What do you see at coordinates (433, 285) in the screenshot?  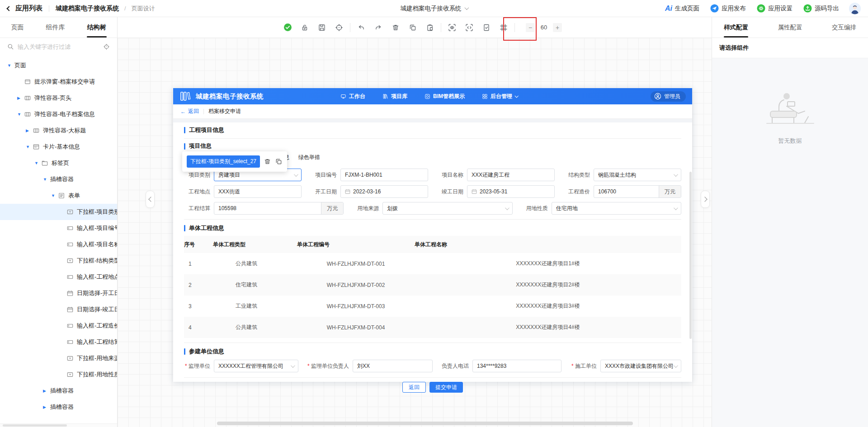 I see `table-row: 2 住宅建筑 WH-FZLHJFXM-DT-002 XXXXXXX还建房项目2#…` at bounding box center [433, 285].